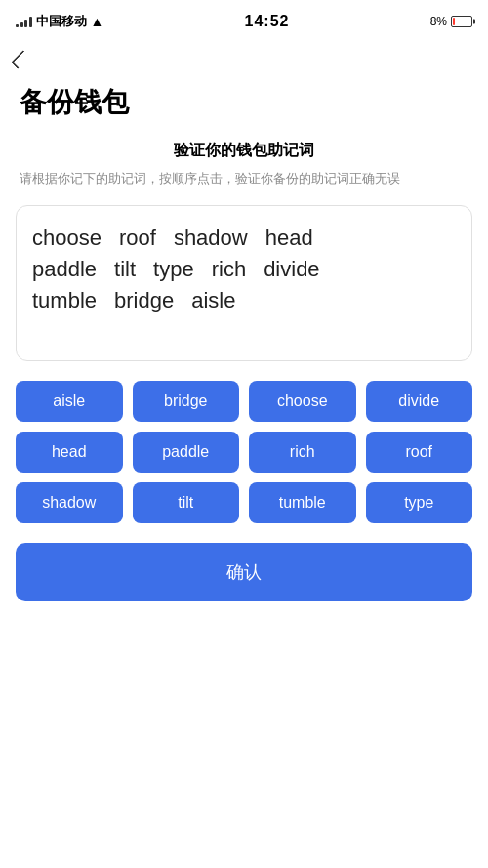 This screenshot has width=488, height=868. Describe the element at coordinates (291, 269) in the screenshot. I see `display-word-divide: divide` at that location.